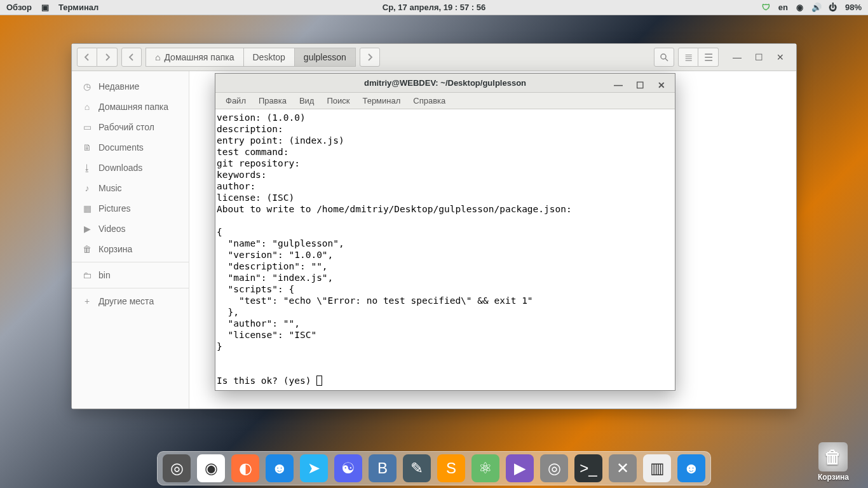  I want to click on sidebar-item-other: +Другие места, so click(130, 301).